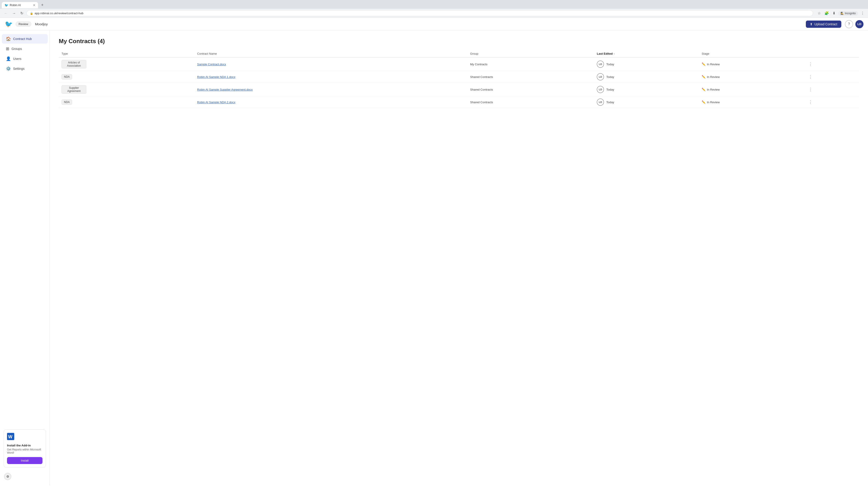  What do you see at coordinates (751, 102) in the screenshot?
I see `stage-cell-3: ✏️ In Review` at bounding box center [751, 102].